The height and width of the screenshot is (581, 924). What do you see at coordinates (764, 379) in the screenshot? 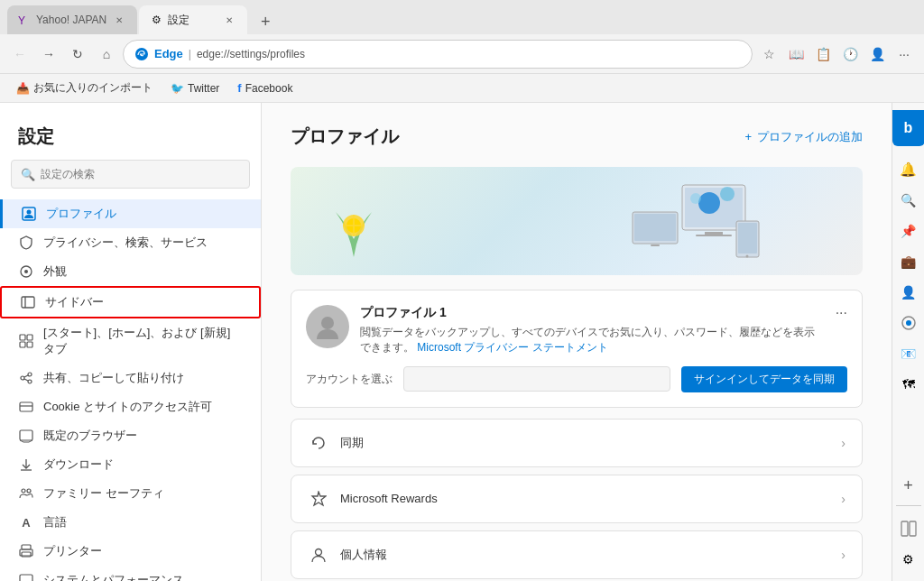
I see `sync-button: サインインしてデータを同期` at bounding box center [764, 379].